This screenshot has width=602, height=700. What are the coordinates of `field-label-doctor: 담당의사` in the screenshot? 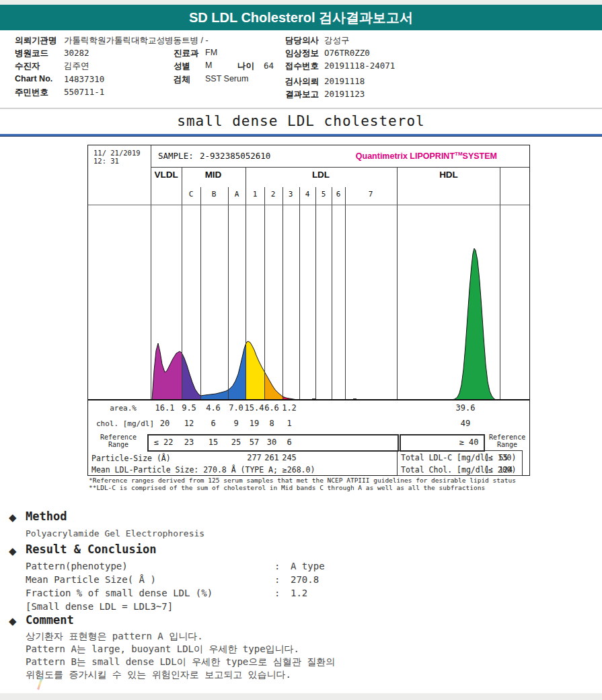 It's located at (302, 40).